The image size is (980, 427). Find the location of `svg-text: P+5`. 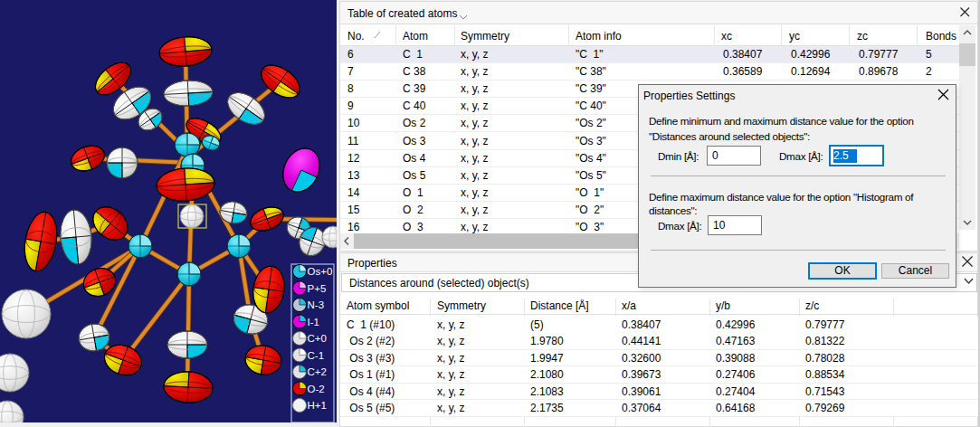

svg-text: P+5 is located at coordinates (317, 289).